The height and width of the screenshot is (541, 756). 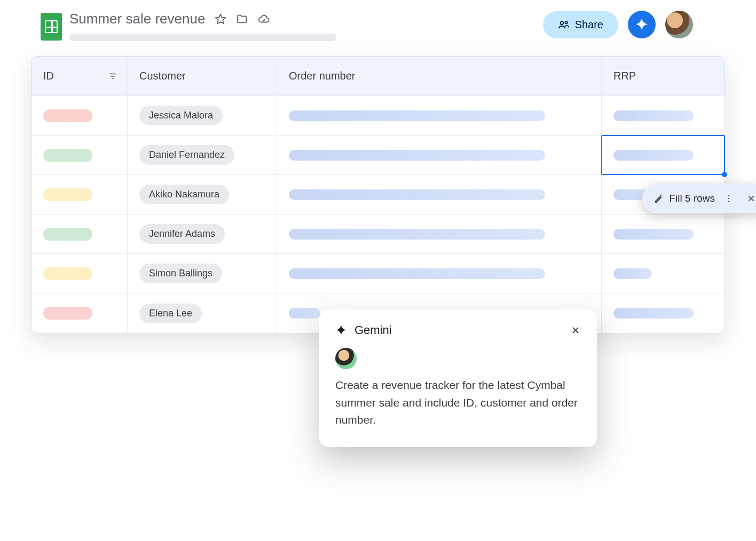 I want to click on gemini-prompt-card: Gemini Create a revenue tracker for the …, so click(x=458, y=378).